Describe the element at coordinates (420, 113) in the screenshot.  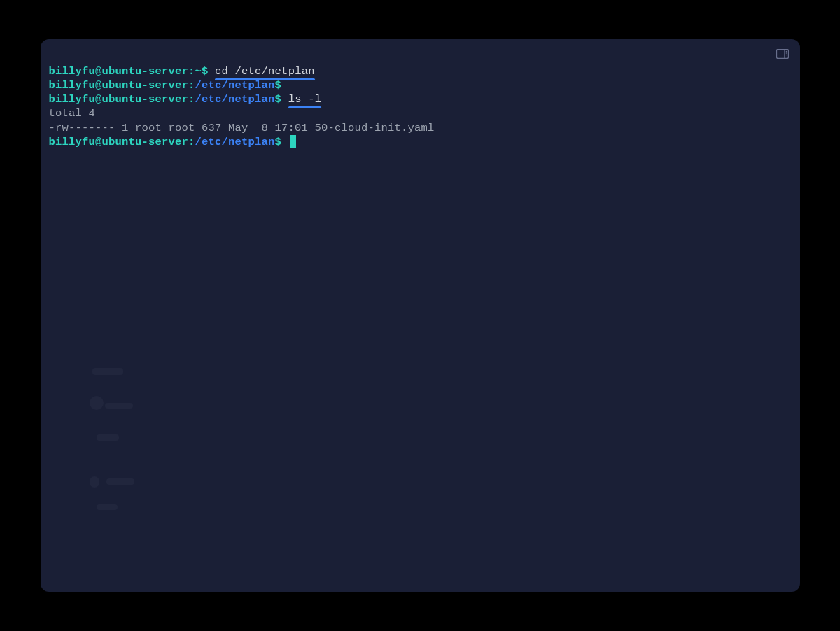
I see `output-total: total 4` at that location.